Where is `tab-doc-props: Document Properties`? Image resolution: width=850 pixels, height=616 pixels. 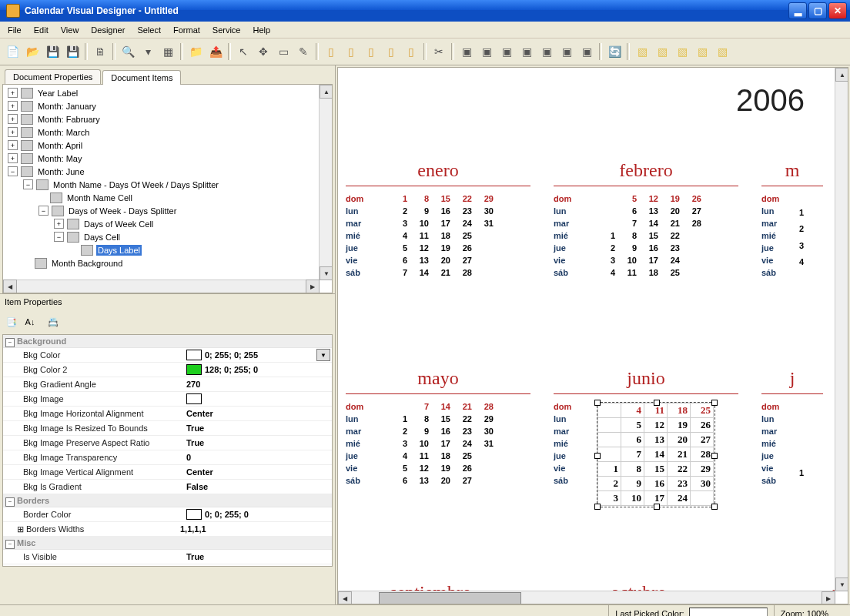
tab-doc-props: Document Properties is located at coordinates (52, 77).